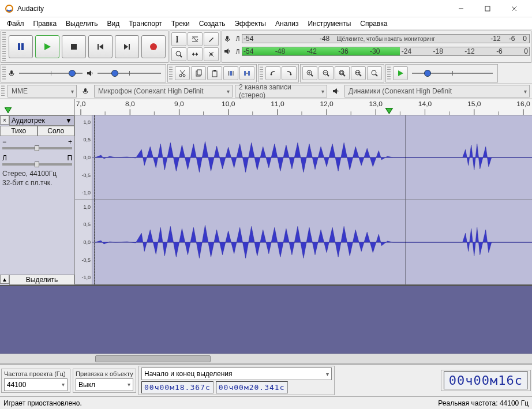 Image resolution: width=532 pixels, height=409 pixels. What do you see at coordinates (289, 73) in the screenshot?
I see `redo-button` at bounding box center [289, 73].